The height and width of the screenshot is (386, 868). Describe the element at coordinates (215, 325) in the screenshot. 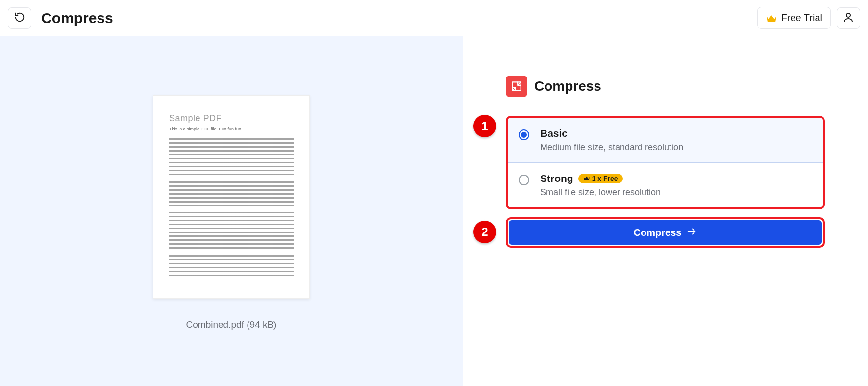

I see `file-name: Combined.pdf` at that location.